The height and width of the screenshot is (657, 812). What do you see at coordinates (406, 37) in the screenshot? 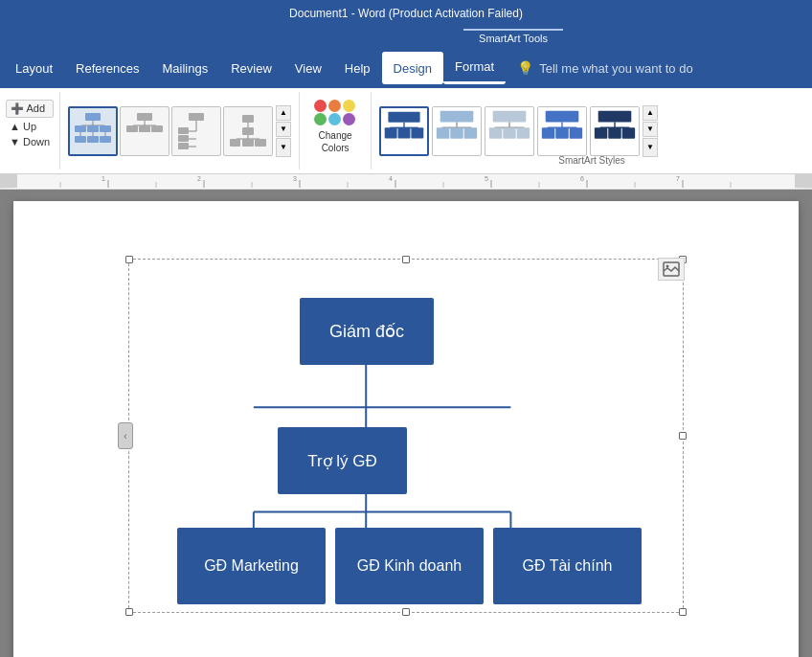
I see `smartart-tools-bar: SmartArt Tools` at bounding box center [406, 37].